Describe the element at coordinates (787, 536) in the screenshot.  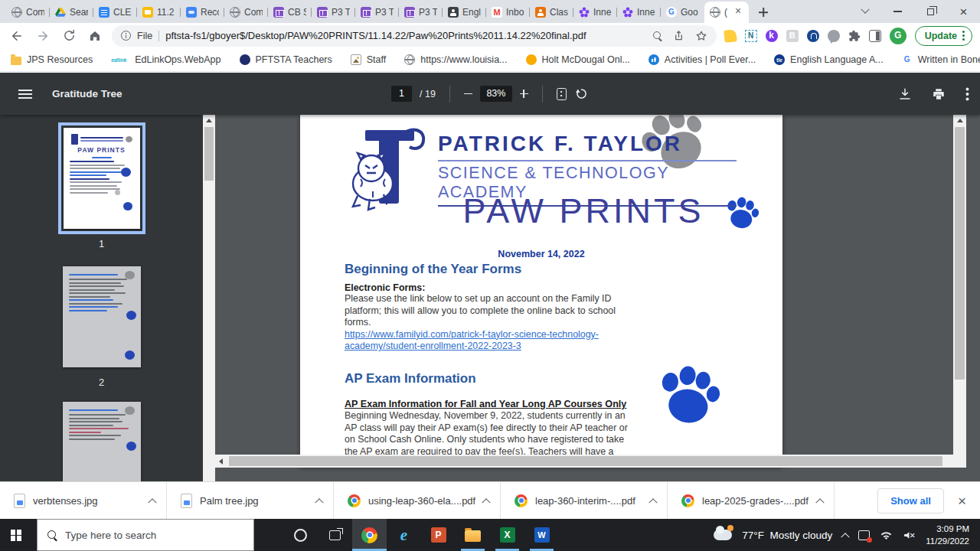
I see `weather-widget: 77°F Mostly cloudy` at that location.